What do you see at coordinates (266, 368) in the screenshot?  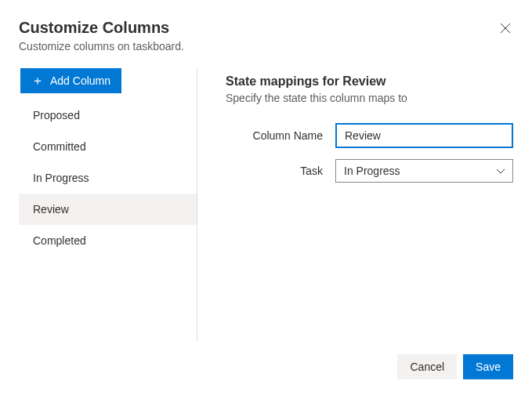 I see `dialog-footer: Cancel Save` at bounding box center [266, 368].